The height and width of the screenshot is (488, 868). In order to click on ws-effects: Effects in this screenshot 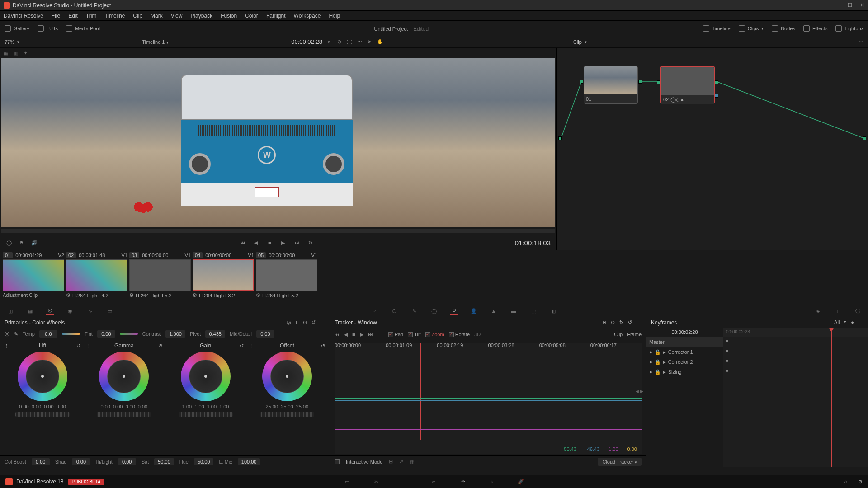, I will do `click(816, 28)`.